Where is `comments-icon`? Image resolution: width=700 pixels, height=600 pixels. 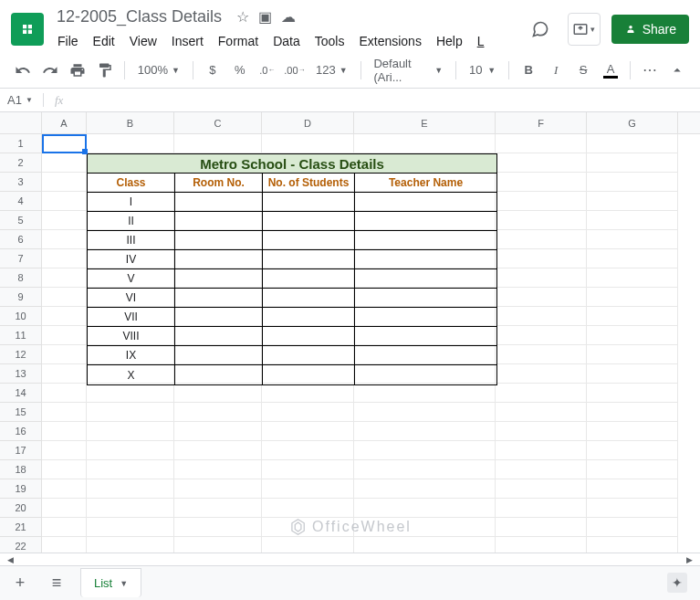 comments-icon is located at coordinates (540, 29).